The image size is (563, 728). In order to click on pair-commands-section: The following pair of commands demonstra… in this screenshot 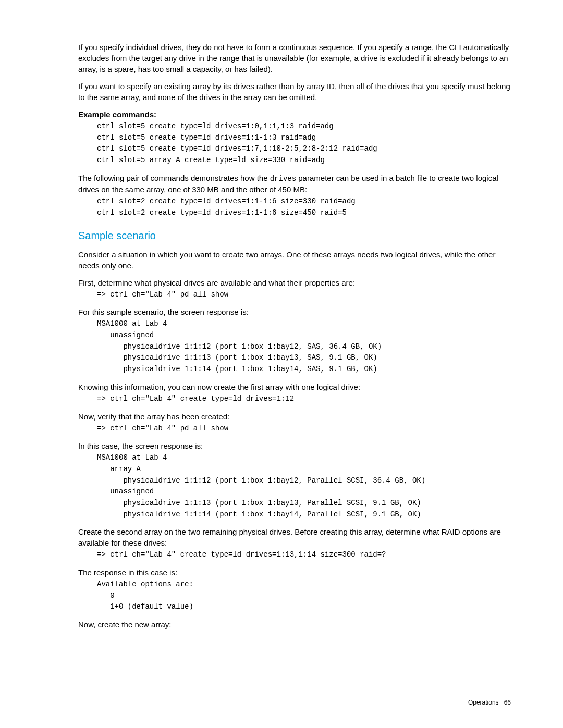, I will do `click(295, 196)`.